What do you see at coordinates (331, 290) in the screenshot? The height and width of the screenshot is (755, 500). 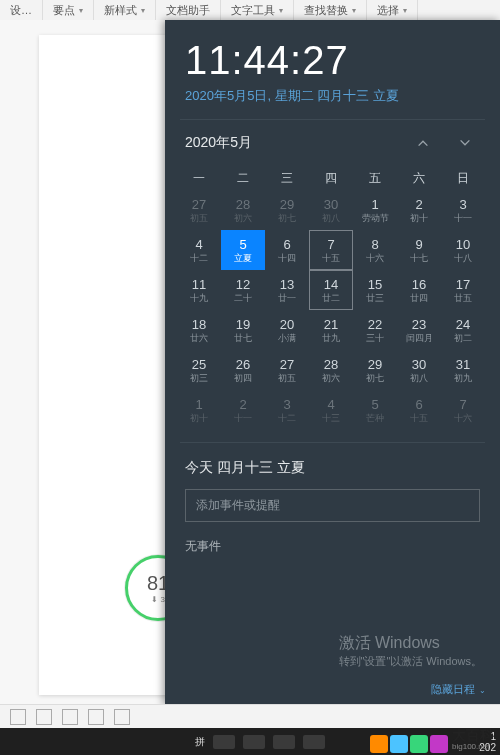 I see `day-cell-hover: 14廿二` at bounding box center [331, 290].